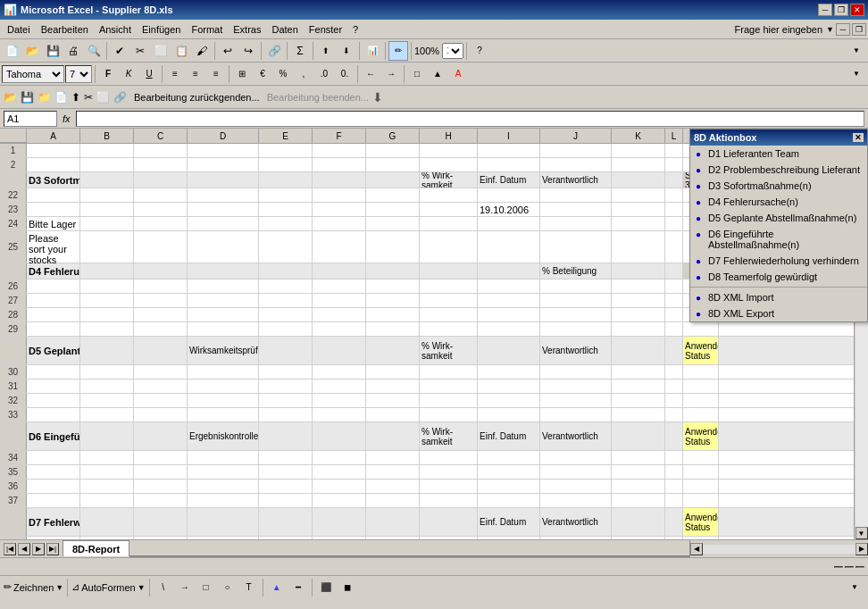  What do you see at coordinates (448, 414) in the screenshot?
I see `cell-h33` at bounding box center [448, 414].